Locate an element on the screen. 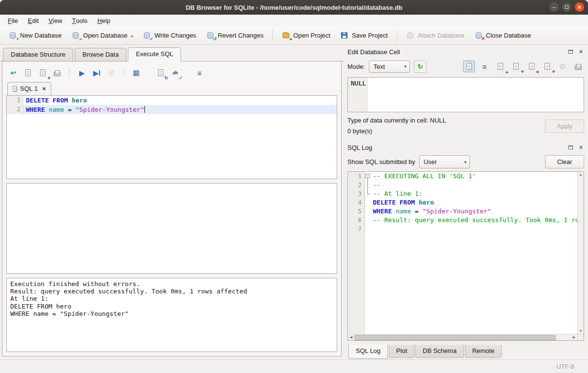 Image resolution: width=588 pixels, height=373 pixels. scroll-right-icon: ▶ is located at coordinates (574, 337).